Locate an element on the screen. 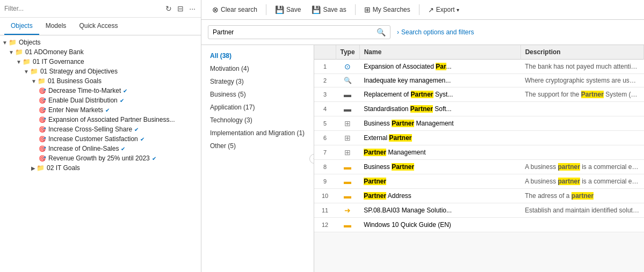 The width and height of the screenshot is (644, 272). row-num-2: 2 is located at coordinates (325, 80).